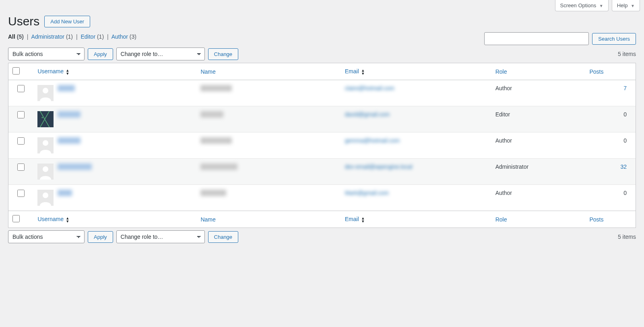 The image size is (644, 327). What do you see at coordinates (322, 146) in the screenshot?
I see `table-row: xxxxxxx xxxxxxxxxx gemma@hotmail.com Aut…` at bounding box center [322, 146].